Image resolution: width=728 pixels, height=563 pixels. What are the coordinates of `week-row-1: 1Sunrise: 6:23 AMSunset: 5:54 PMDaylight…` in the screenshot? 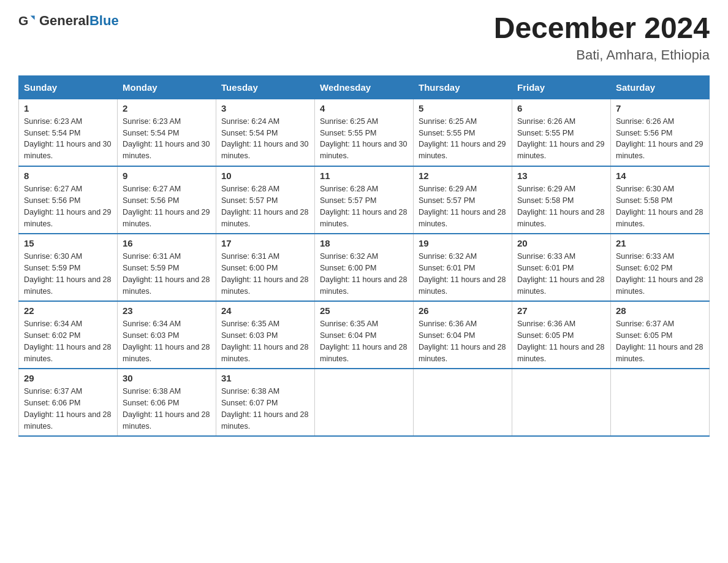 It's located at (364, 132).